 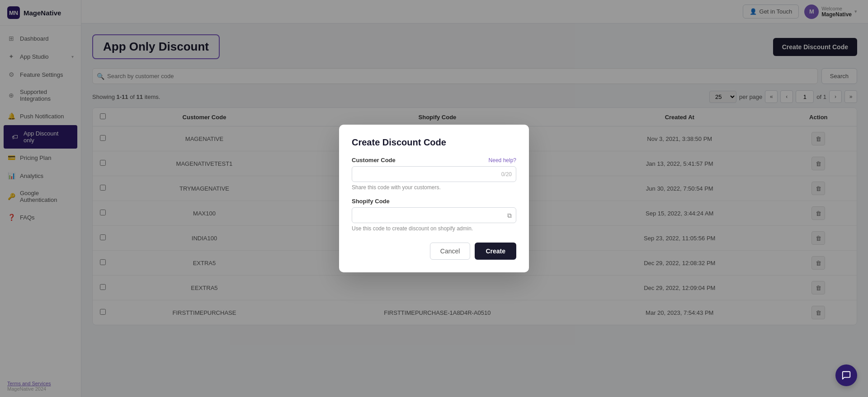 What do you see at coordinates (450, 251) in the screenshot?
I see `cancel-button: Cancel` at bounding box center [450, 251].